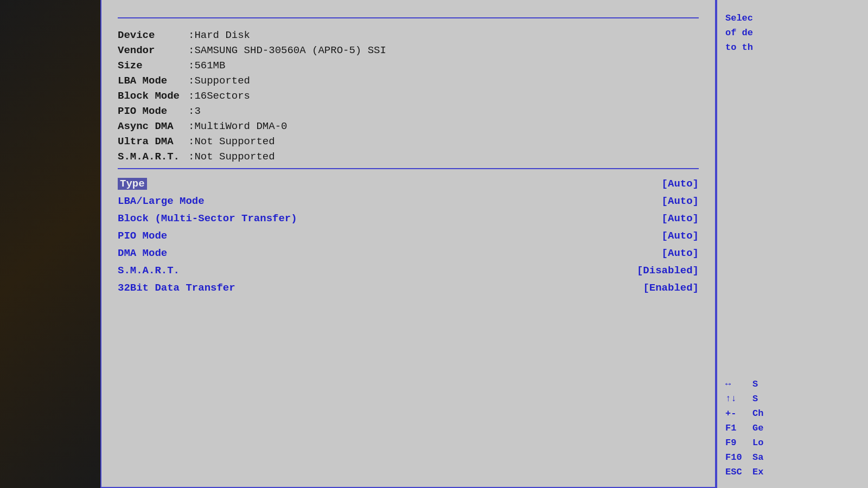 The height and width of the screenshot is (488, 868). What do you see at coordinates (739, 384) in the screenshot?
I see `key-symbol: ↔` at bounding box center [739, 384].